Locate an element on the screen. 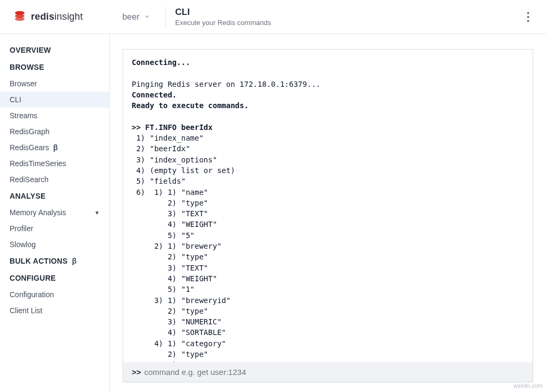 Image resolution: width=546 pixels, height=392 pixels. sidebar-item-label: Browser is located at coordinates (23, 84).